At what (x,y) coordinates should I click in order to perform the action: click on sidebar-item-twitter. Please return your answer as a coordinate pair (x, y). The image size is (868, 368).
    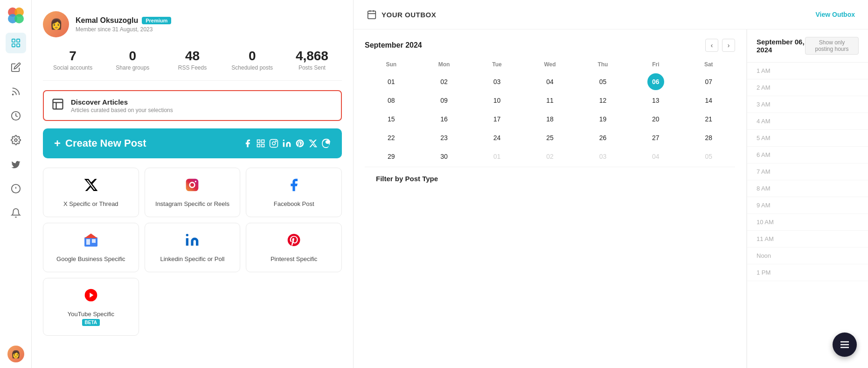
    Looking at the image, I should click on (16, 164).